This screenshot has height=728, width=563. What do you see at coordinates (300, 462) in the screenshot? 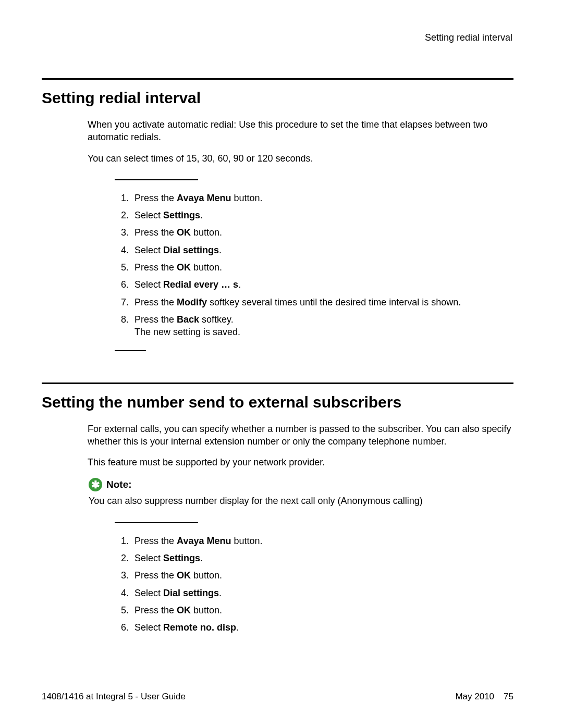
I see `paragraph: This feature must be supported by your n…` at bounding box center [300, 462].